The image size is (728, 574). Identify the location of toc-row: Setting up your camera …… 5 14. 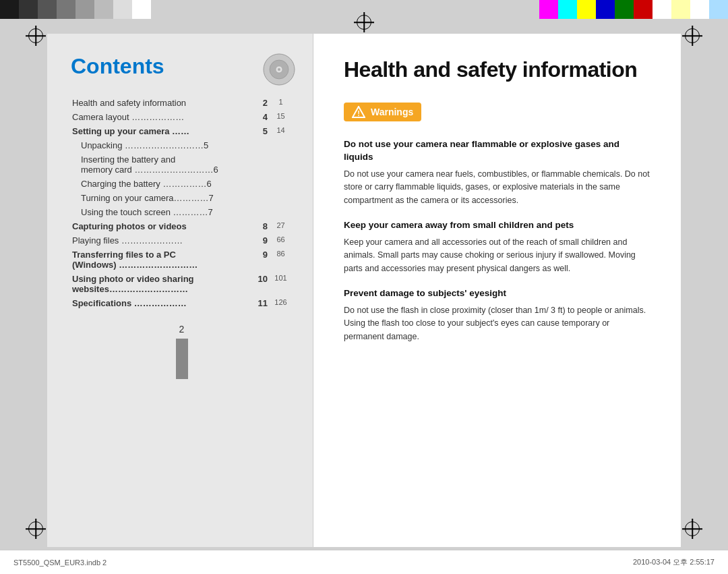
(182, 131).